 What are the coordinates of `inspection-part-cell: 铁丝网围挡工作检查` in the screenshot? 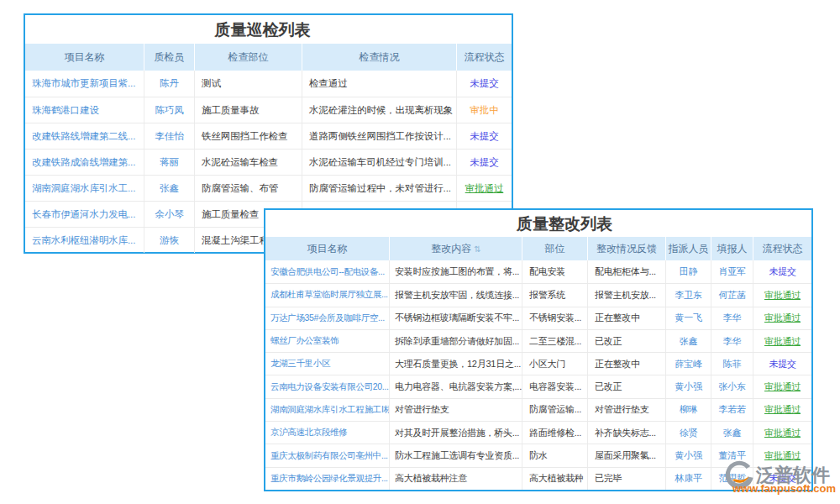 It's located at (249, 136).